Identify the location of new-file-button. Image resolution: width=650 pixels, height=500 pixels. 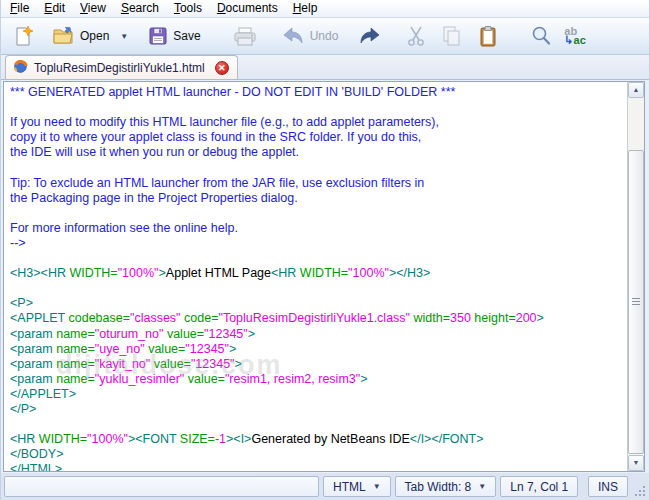
(23, 36).